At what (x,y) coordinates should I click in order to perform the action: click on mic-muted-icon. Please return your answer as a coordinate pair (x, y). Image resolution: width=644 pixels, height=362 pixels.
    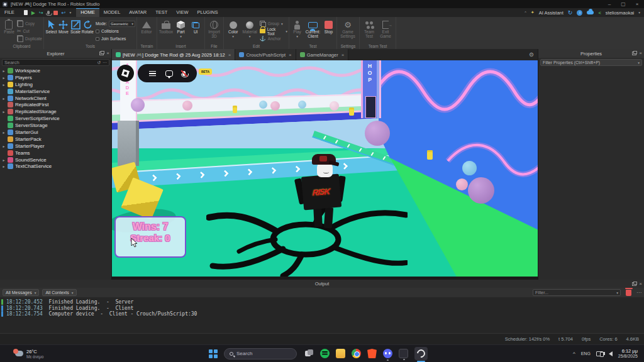
    Looking at the image, I should click on (184, 74).